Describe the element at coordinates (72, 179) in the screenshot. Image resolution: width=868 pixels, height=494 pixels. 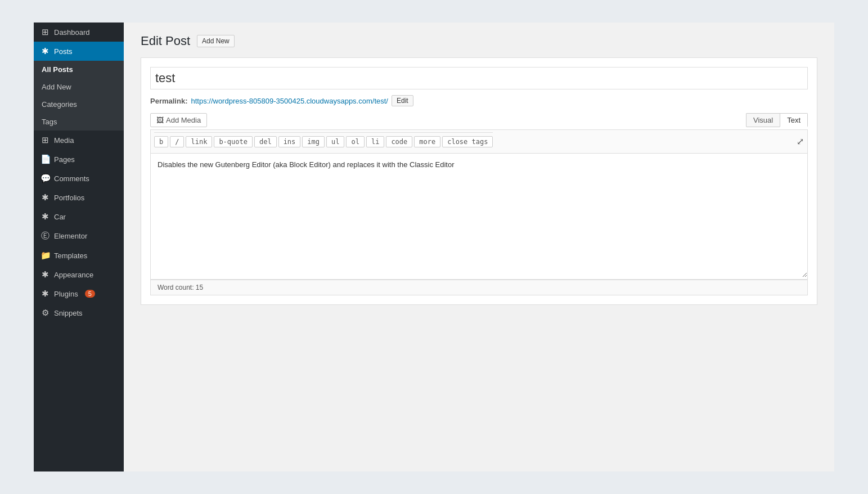
I see `sidebar-item-label: Comments` at that location.